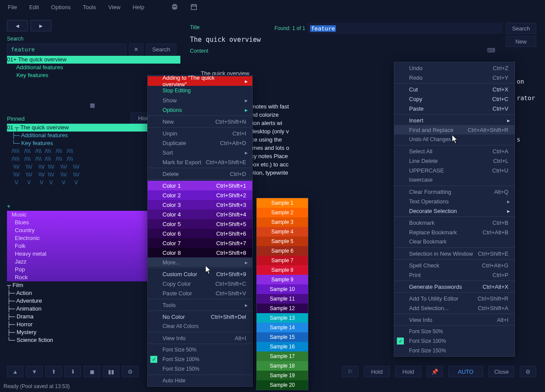 This screenshot has height=392, width=545. Describe the element at coordinates (200, 262) in the screenshot. I see `mi-more-colors: More...▸` at that location.